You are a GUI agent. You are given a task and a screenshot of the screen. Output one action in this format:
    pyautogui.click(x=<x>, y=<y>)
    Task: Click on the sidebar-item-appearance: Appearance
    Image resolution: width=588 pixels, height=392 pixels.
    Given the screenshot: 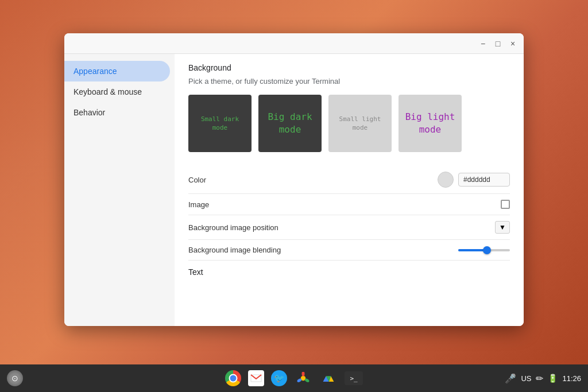 What is the action you would take?
    pyautogui.click(x=117, y=71)
    